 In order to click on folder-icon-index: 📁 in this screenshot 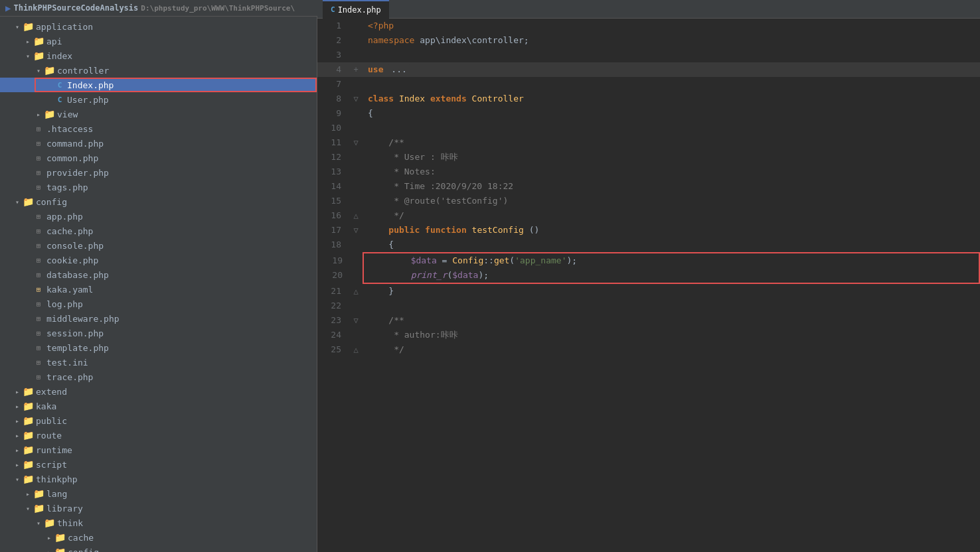, I will do `click(39, 56)`.